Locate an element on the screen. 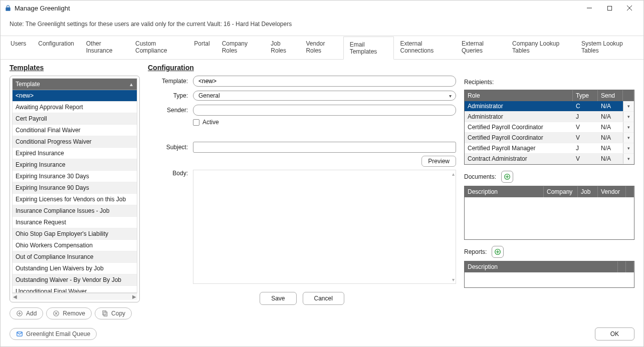 Image resolution: width=644 pixels, height=347 pixels. template-row: Expiring Insurance 90 Days is located at coordinates (75, 188).